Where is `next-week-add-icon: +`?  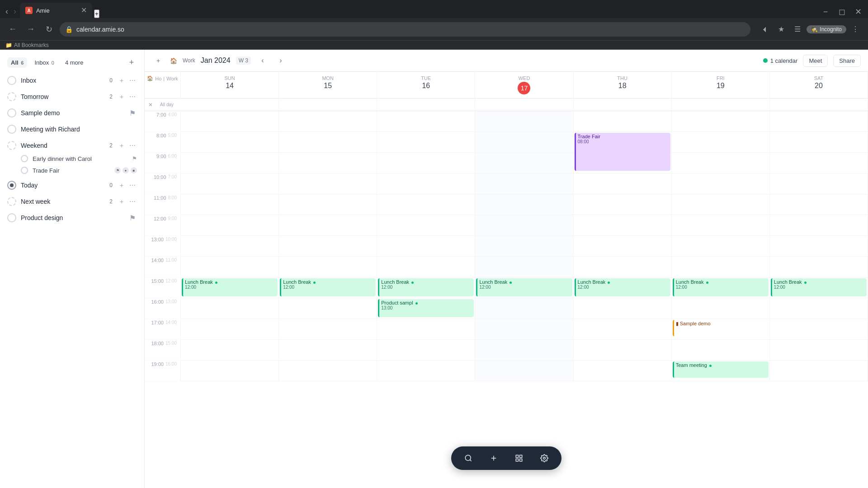 next-week-add-icon: + is located at coordinates (122, 202).